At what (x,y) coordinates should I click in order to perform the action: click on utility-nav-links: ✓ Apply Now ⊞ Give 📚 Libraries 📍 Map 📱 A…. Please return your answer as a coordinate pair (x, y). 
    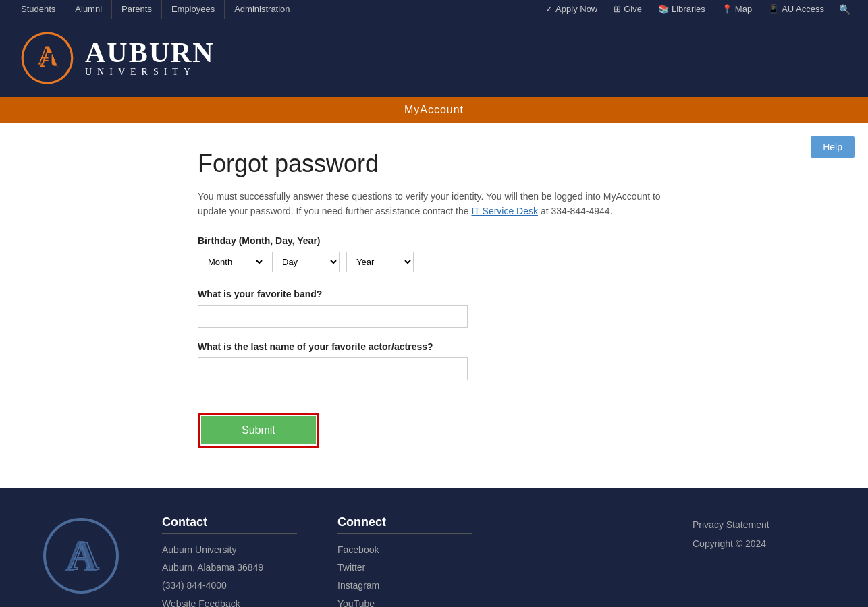
    Looking at the image, I should click on (697, 9).